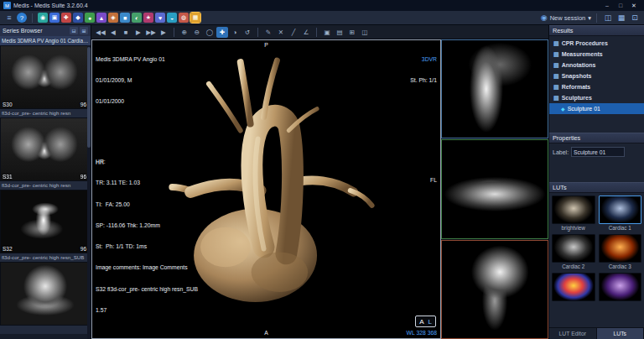 Image resolution: width=644 pixels, height=339 pixels. Describe the element at coordinates (597, 109) in the screenshot. I see `tree-item-sculpture-01-selected: ◆ Sculpture 01` at that location.